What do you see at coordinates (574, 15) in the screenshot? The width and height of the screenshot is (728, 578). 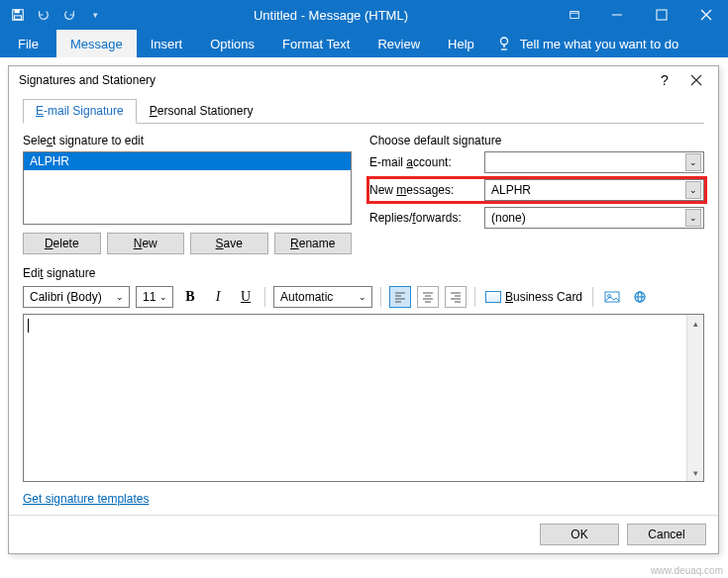 I see `ribbon-display-icon` at bounding box center [574, 15].